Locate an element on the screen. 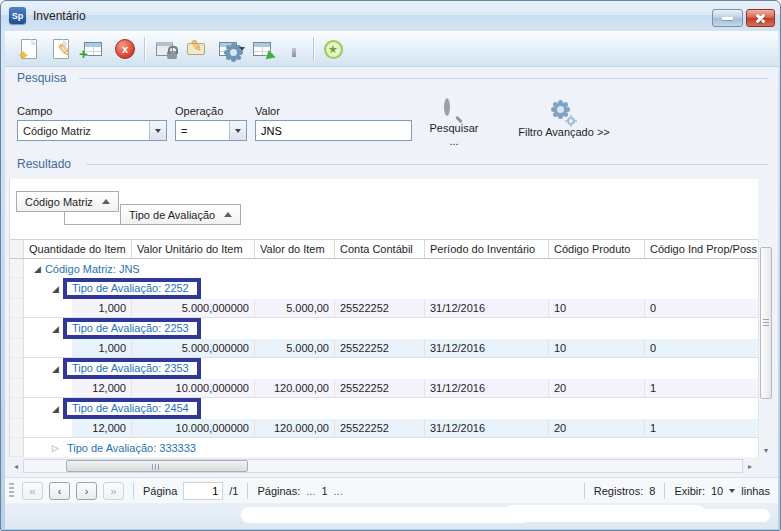 The height and width of the screenshot is (531, 781). current-page-link: 1 is located at coordinates (324, 491).